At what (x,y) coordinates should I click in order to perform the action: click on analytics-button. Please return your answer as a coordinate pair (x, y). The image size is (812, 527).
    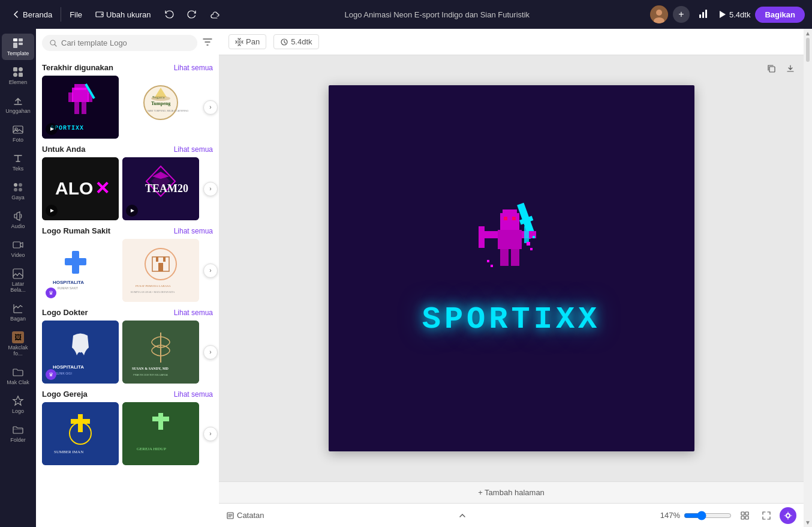
    Looking at the image, I should click on (703, 14).